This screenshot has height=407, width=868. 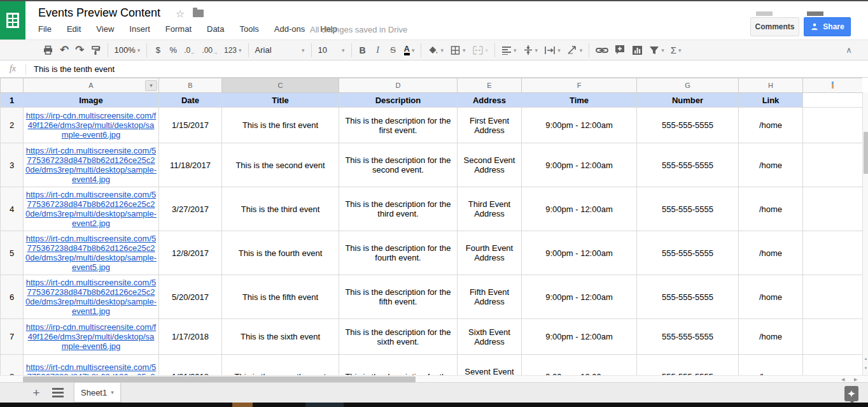 I want to click on cell: Third Event Address, so click(x=490, y=209).